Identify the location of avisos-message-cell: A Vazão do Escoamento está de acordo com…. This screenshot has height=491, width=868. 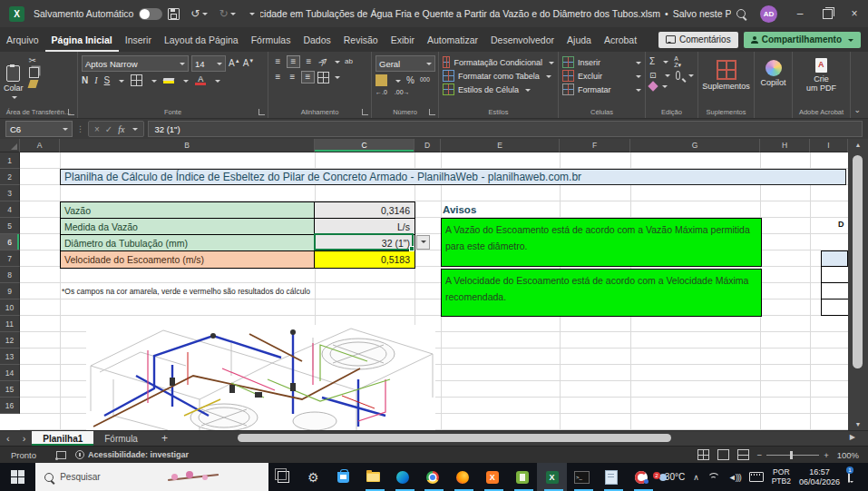
(601, 242).